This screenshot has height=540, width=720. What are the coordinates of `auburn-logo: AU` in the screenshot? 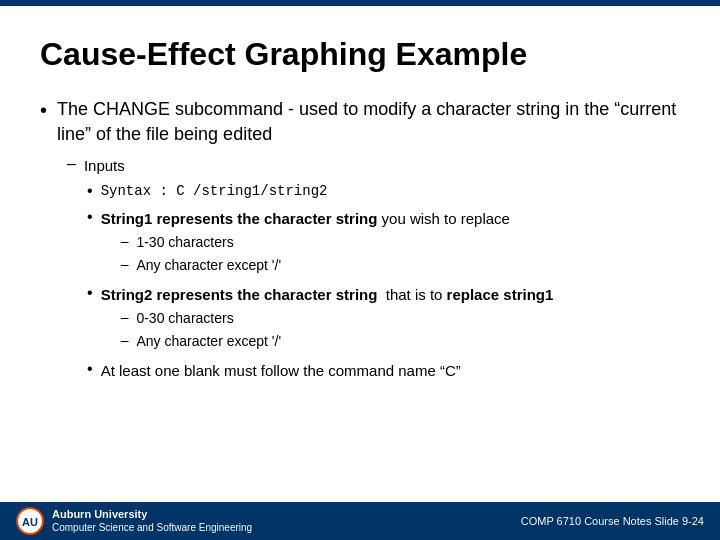 It's located at (30, 521).